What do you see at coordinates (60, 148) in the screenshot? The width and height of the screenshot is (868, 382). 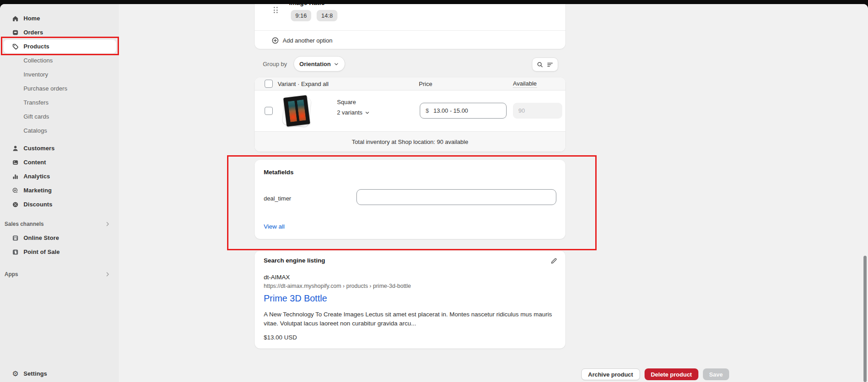 I see `sidebar-item-customers: Customers` at bounding box center [60, 148].